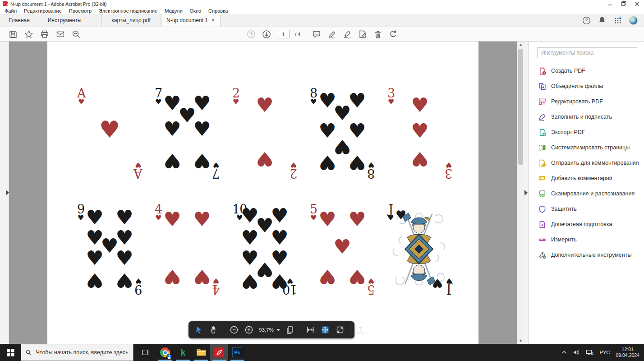 The width and height of the screenshot is (644, 361). What do you see at coordinates (290, 330) in the screenshot?
I see `page-thumbnails-icon` at bounding box center [290, 330].